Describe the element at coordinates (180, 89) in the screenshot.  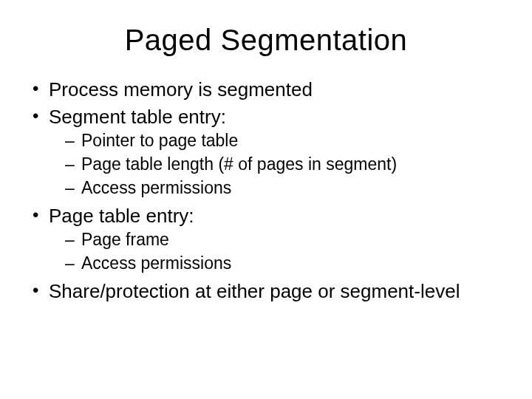
I see `bullet-text: Process memory is segmented` at that location.